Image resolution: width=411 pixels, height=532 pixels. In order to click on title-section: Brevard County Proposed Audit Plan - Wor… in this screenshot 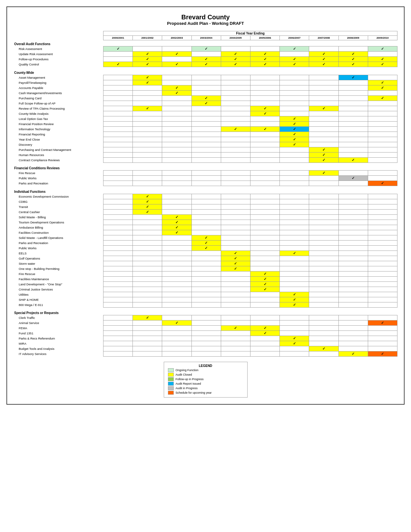, I will do `click(206, 20)`.